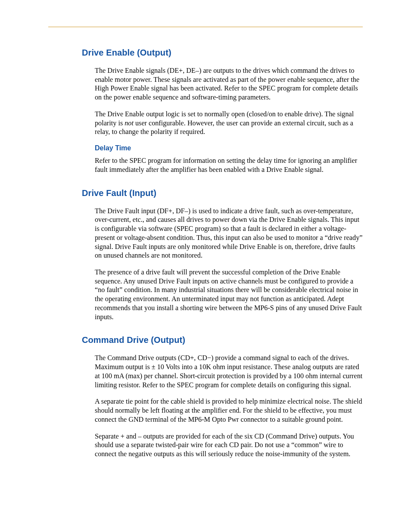 This screenshot has height=532, width=411. I want to click on command-drive-paragraph-2: A separate tie point for the cable shiel…, so click(229, 411).